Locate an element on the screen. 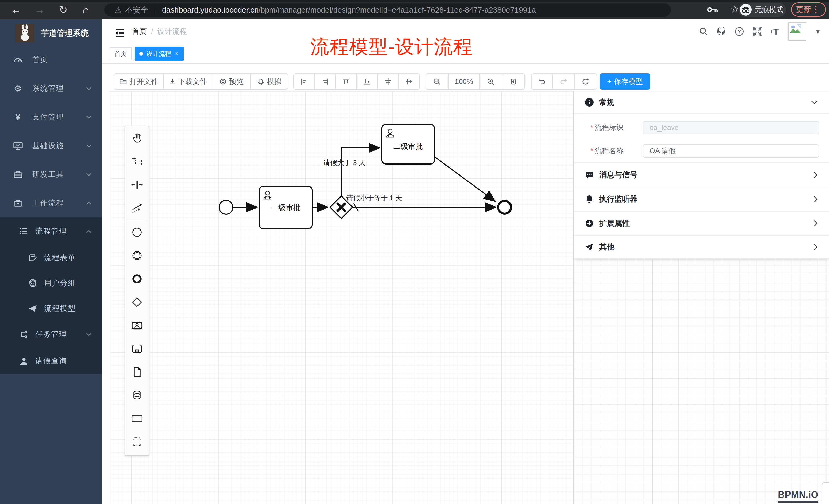 The image size is (829, 504). process-name-row: * 流程名称 is located at coordinates (701, 151).